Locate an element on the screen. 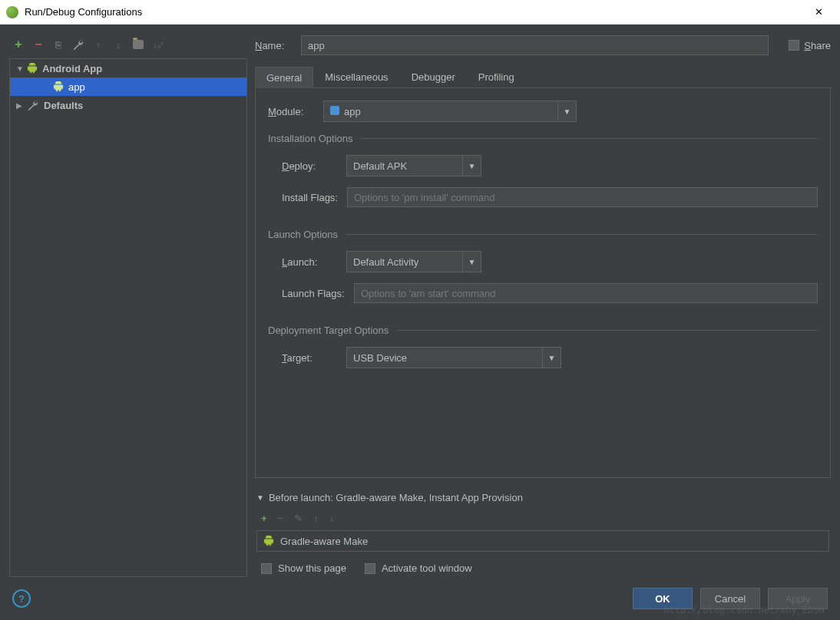 The height and width of the screenshot is (620, 840). show-page-checkbox is located at coordinates (266, 569).